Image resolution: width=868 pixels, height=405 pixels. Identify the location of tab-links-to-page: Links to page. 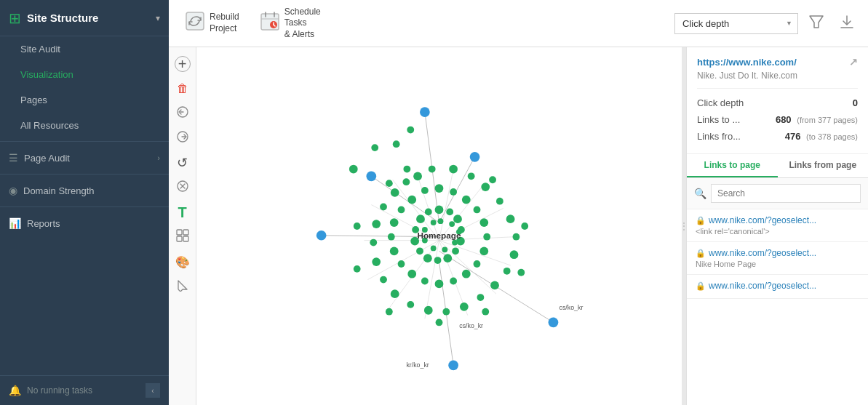
(732, 166).